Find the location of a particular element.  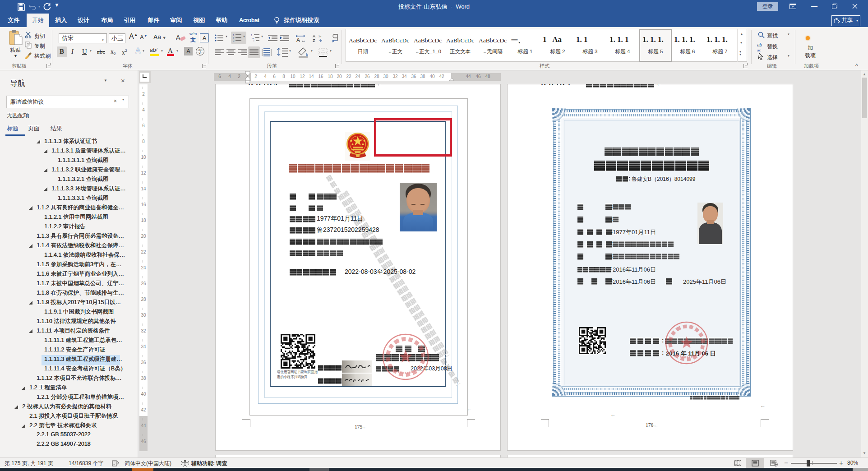

svg-text: Z is located at coordinates (314, 41).